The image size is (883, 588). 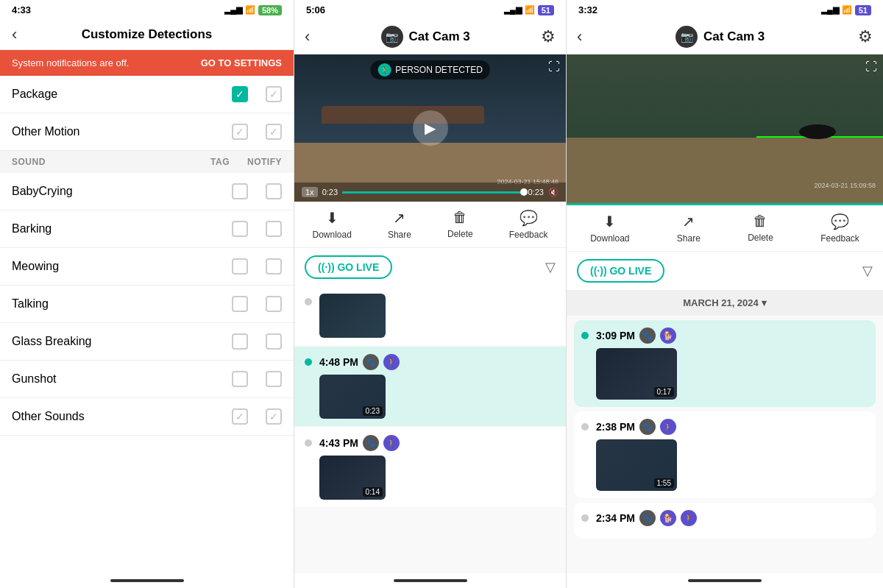 I want to click on play-icon-2: ▶, so click(x=430, y=128).